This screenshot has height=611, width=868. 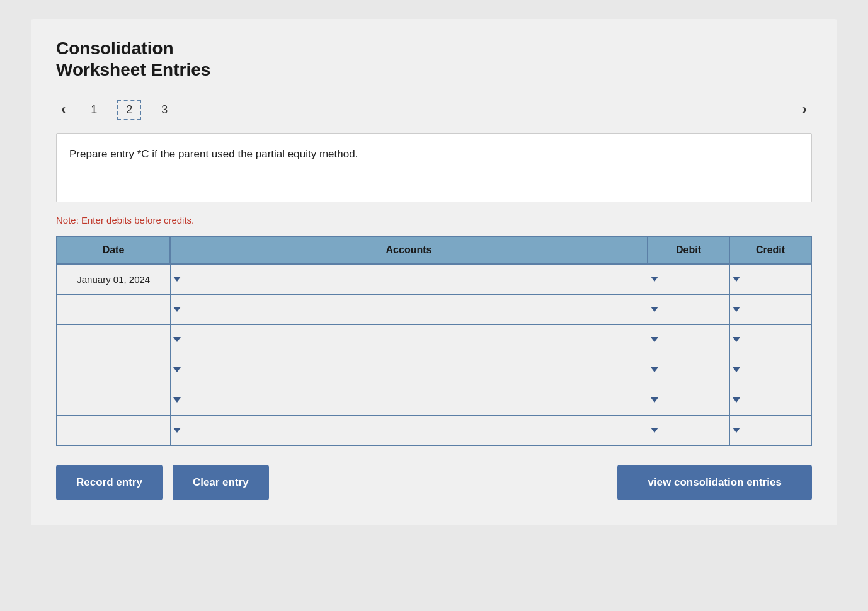 What do you see at coordinates (214, 154) in the screenshot?
I see `description-text: Prepare entry *C if the parent used the …` at bounding box center [214, 154].